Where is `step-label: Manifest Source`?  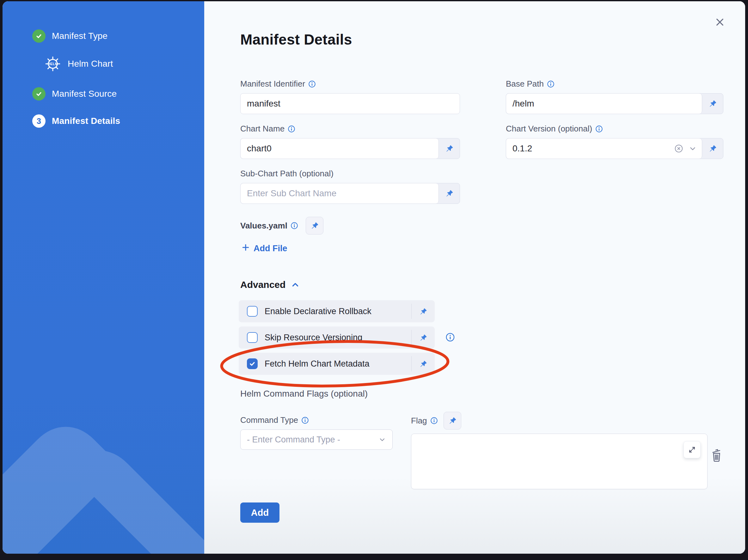
step-label: Manifest Source is located at coordinates (84, 94).